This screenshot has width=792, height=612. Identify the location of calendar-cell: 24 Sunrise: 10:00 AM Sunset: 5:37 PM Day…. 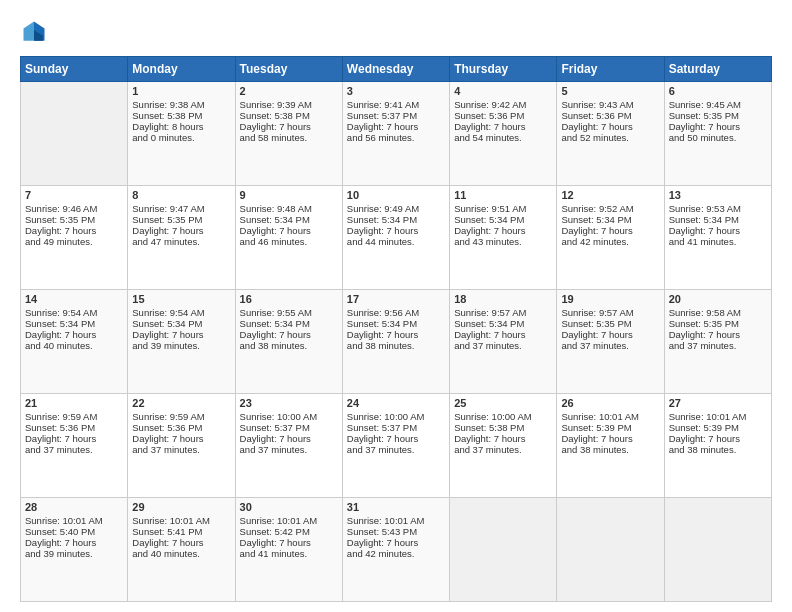
(396, 446).